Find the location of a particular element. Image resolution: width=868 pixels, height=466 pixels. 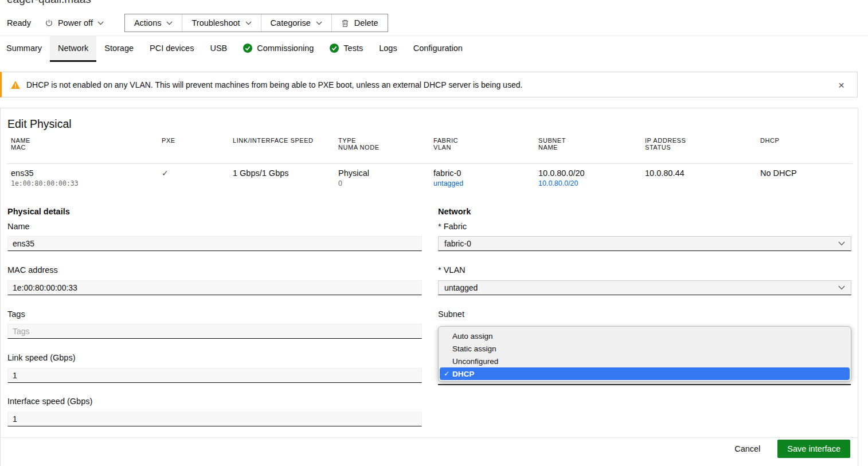

tab-tests: Tests is located at coordinates (346, 49).